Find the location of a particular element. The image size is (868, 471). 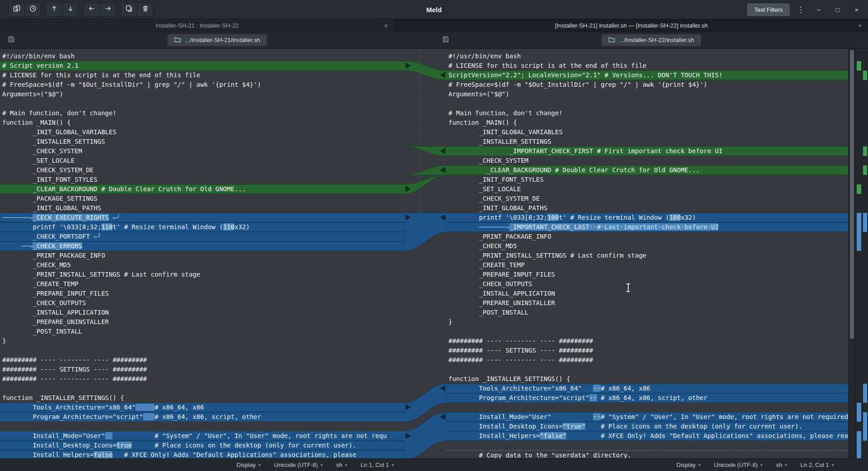

overview-map-left is located at coordinates (859, 254).